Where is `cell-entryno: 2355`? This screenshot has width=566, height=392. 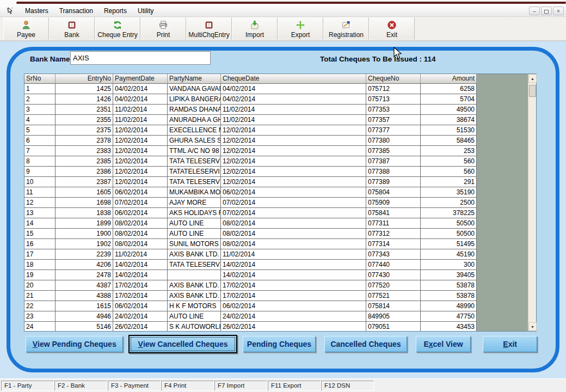 cell-entryno: 2355 is located at coordinates (84, 120).